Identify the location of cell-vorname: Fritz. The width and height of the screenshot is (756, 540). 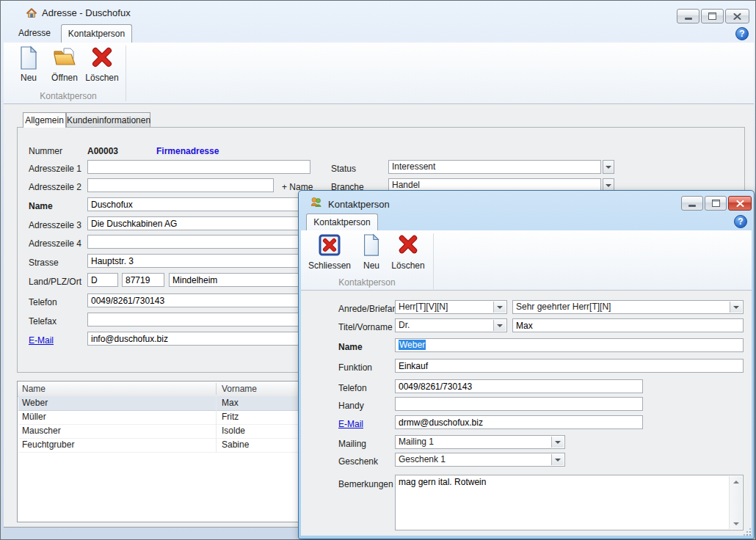
(230, 417).